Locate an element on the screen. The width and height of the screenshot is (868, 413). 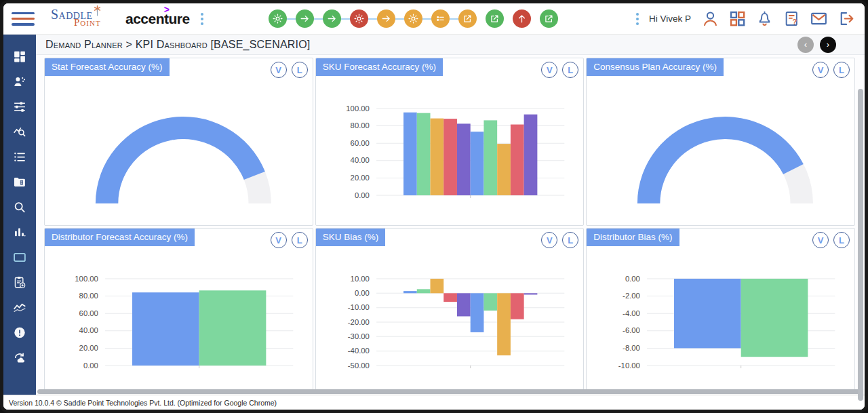
panel-distributor-bias: Distributor Bias (%) V L 0.00-2.00-4.00-… is located at coordinates (720, 309).